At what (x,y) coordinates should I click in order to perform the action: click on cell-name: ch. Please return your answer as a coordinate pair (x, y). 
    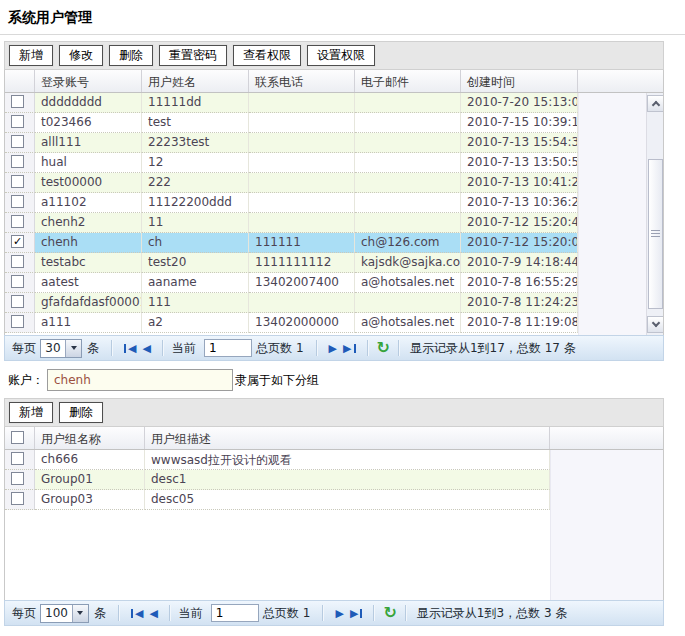
    Looking at the image, I should click on (196, 243).